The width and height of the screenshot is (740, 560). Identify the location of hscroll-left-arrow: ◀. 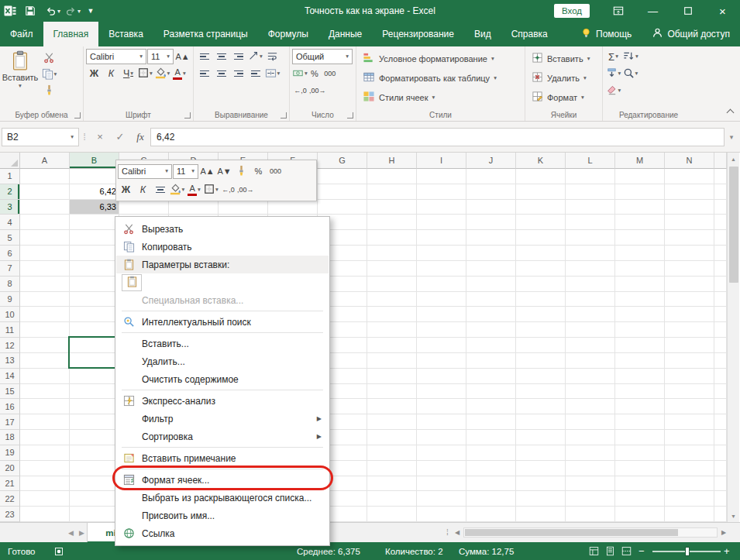
(457, 533).